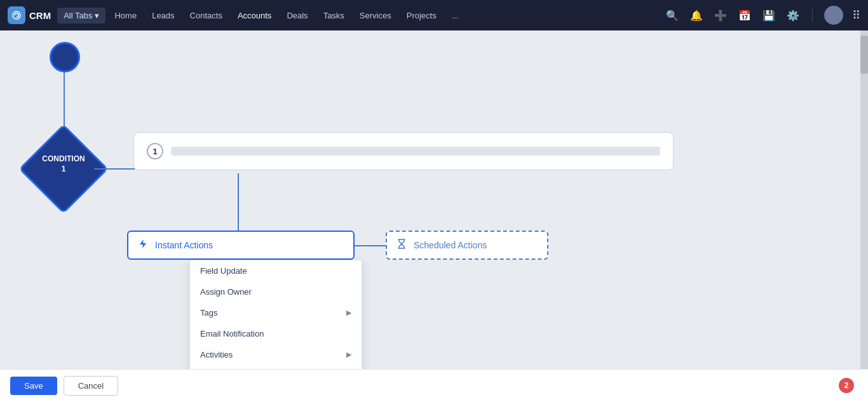  Describe the element at coordinates (696, 15) in the screenshot. I see `notifications-button: 🔔` at that location.